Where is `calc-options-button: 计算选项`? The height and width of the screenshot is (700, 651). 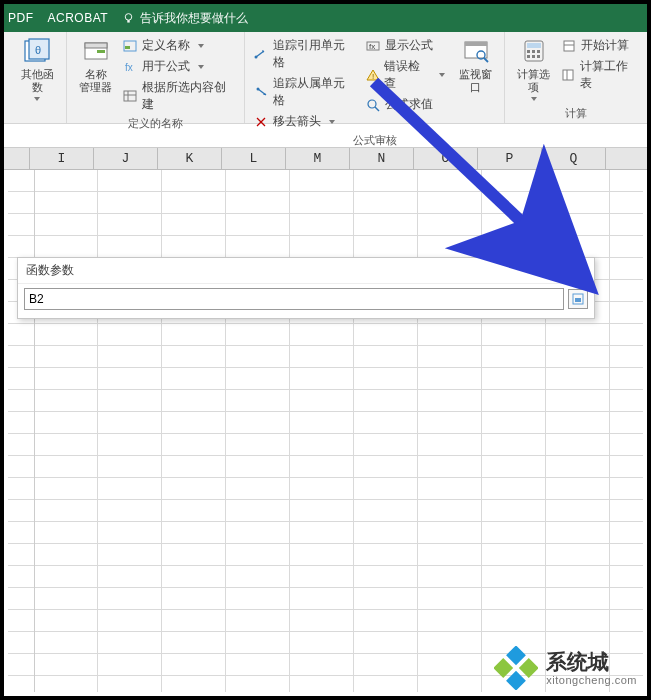
calc-options-button: 计算选项 is located at coordinates (534, 68).